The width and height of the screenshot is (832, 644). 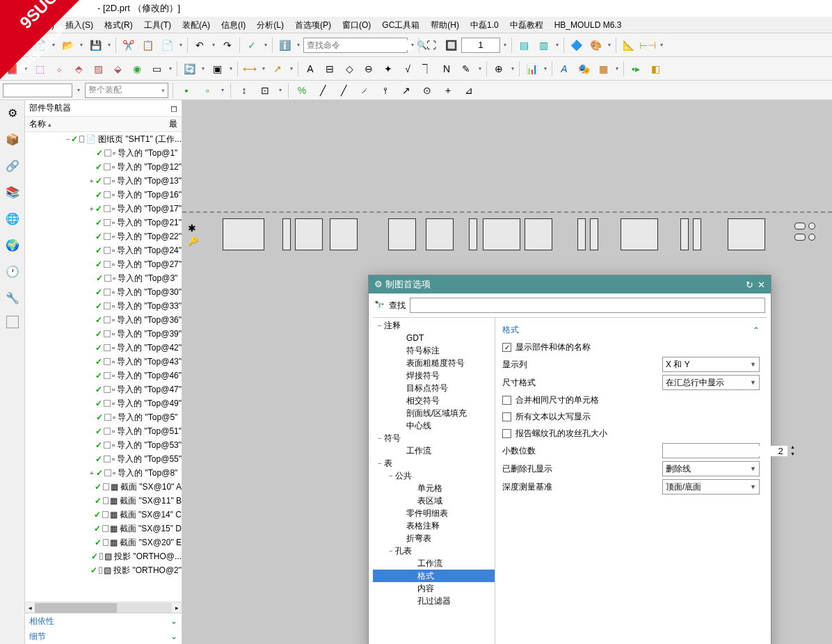 What do you see at coordinates (481, 45) in the screenshot?
I see `zoom-number` at bounding box center [481, 45].